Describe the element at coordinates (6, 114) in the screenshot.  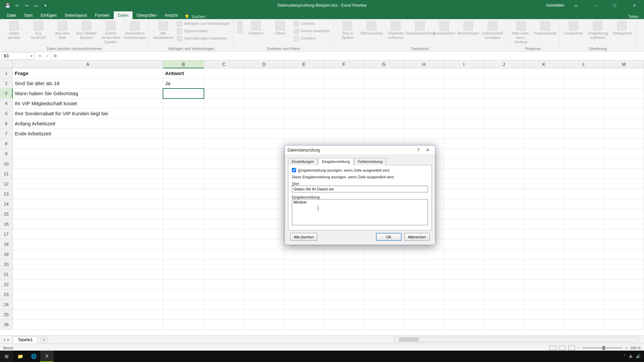
I see `row-header-5: 5` at that location.